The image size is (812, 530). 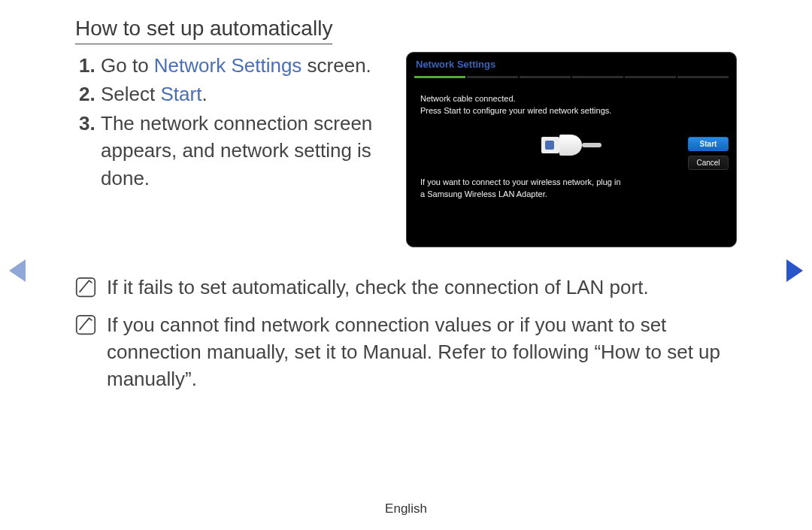 What do you see at coordinates (708, 162) in the screenshot?
I see `cancel-button: Cancel` at bounding box center [708, 162].